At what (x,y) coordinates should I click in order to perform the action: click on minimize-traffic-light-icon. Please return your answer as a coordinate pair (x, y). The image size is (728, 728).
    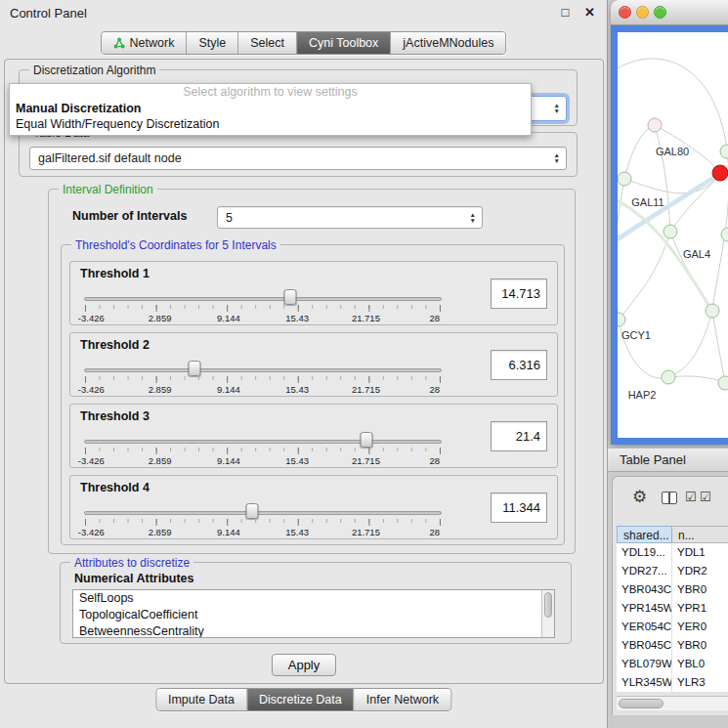
    Looking at the image, I should click on (643, 12).